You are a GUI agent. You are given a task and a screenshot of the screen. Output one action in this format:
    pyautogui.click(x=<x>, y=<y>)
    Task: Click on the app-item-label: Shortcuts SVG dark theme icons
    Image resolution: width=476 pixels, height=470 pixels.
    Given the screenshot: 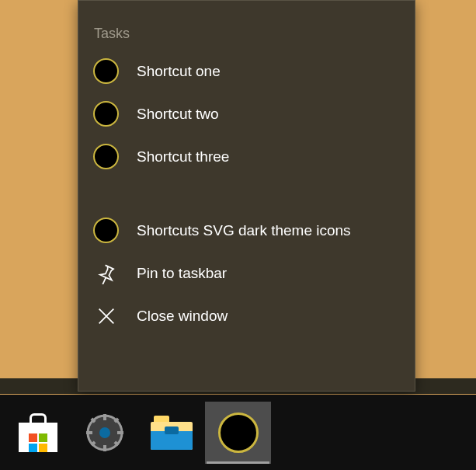 What is the action you would take?
    pyautogui.click(x=244, y=231)
    